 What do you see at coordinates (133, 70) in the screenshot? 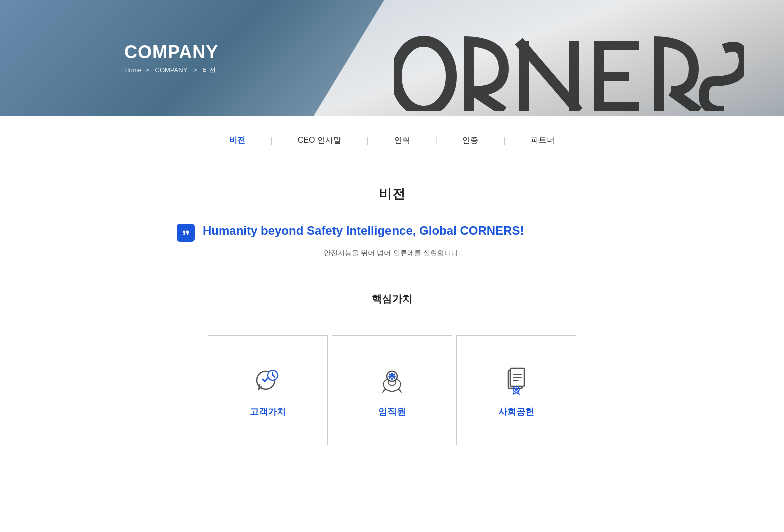
I see `breadcrumb-home: Home` at bounding box center [133, 70].